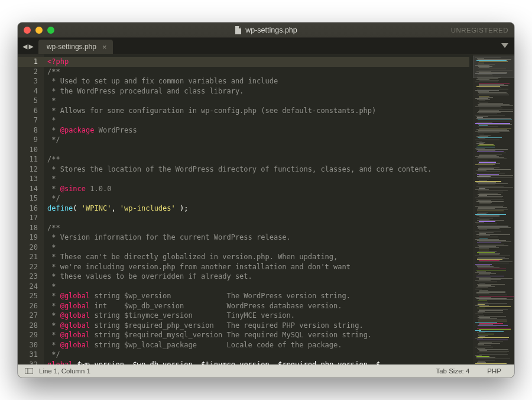 The image size is (532, 400). What do you see at coordinates (494, 371) in the screenshot?
I see `syntax-selector: PHP` at bounding box center [494, 371].